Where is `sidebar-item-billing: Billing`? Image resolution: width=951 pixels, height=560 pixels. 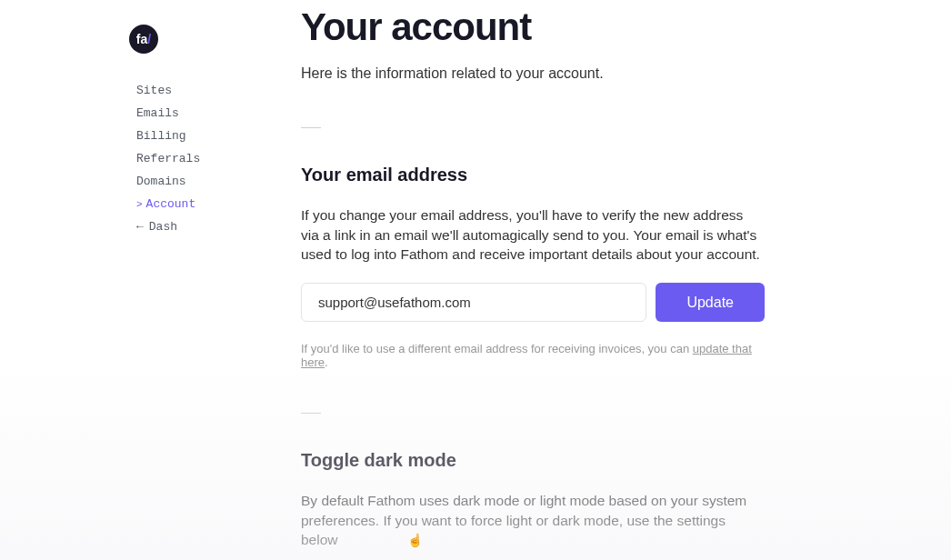 sidebar-item-billing: Billing is located at coordinates (191, 136).